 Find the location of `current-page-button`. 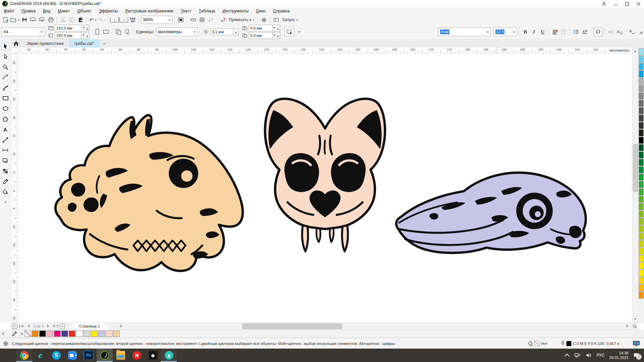

current-page-button is located at coordinates (127, 32).